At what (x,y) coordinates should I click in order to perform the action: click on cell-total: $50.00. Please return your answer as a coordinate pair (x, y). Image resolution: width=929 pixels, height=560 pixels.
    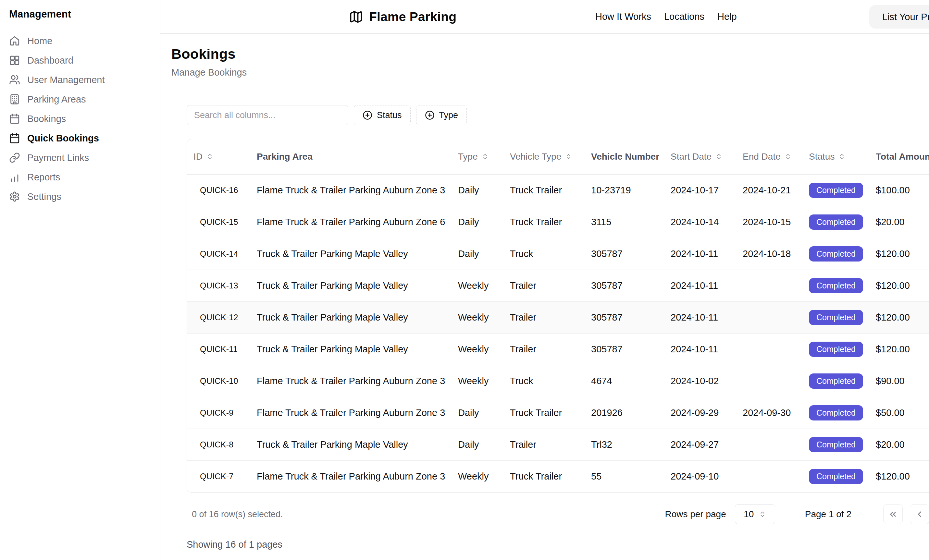
    Looking at the image, I should click on (899, 413).